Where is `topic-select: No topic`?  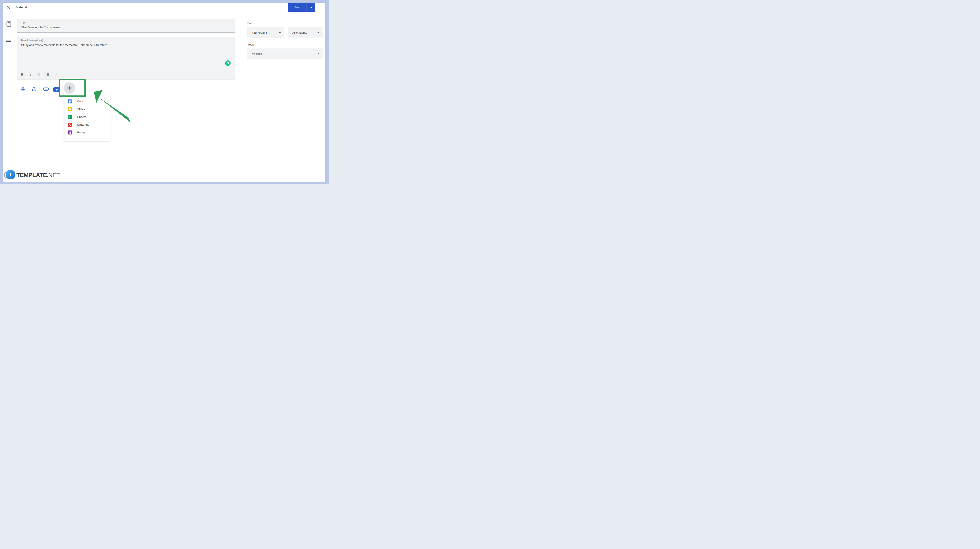
topic-select: No topic is located at coordinates (285, 54).